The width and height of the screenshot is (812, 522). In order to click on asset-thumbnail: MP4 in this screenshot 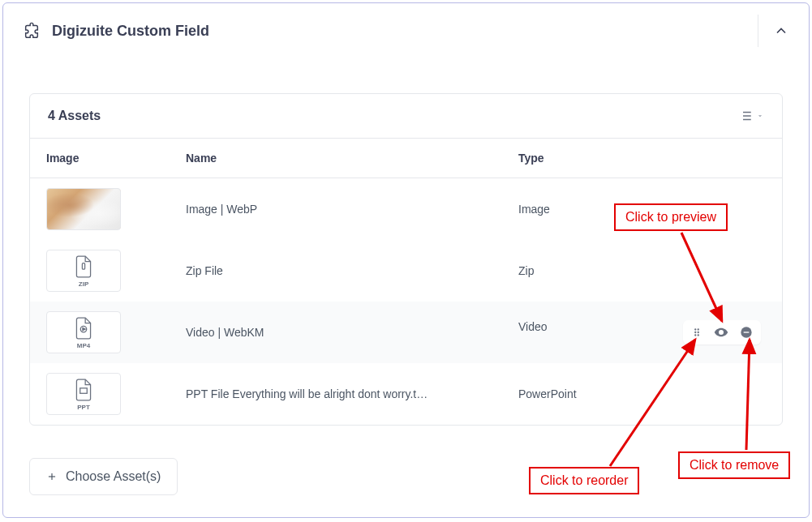, I will do `click(84, 332)`.